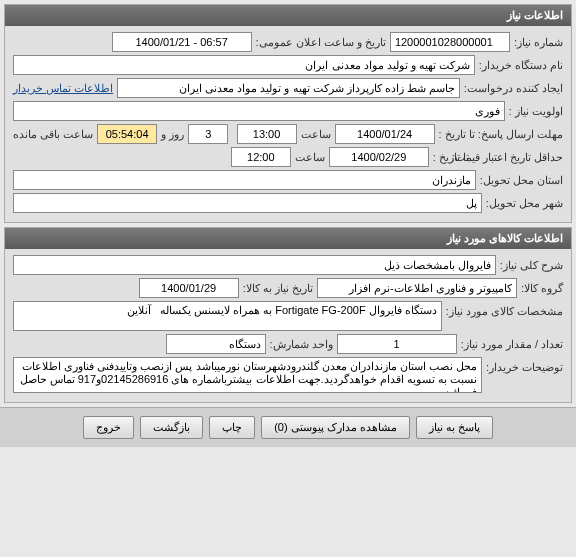 This screenshot has height=557, width=576. What do you see at coordinates (208, 134) in the screenshot?
I see `days-input` at bounding box center [208, 134].